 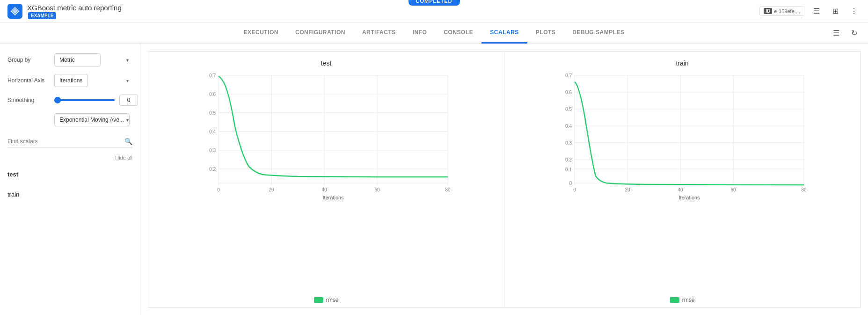 I want to click on layout-icon: ⊞, so click(x=835, y=11).